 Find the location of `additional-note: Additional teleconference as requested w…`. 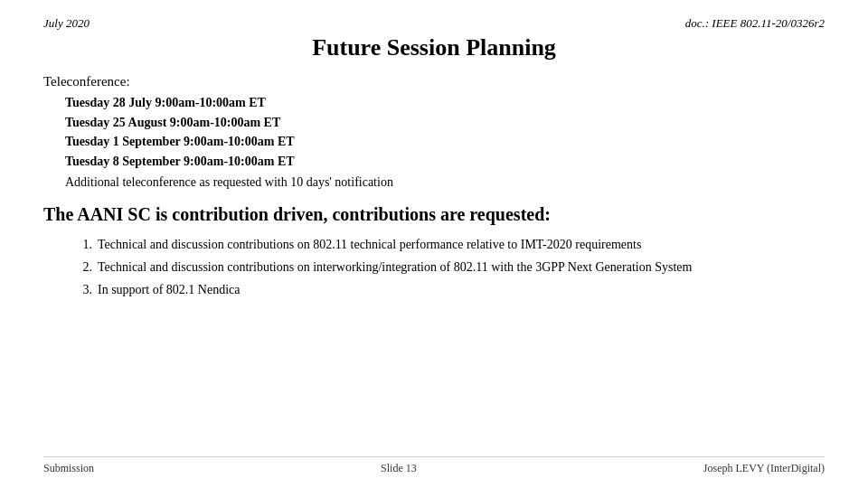

additional-note: Additional teleconference as requested w… is located at coordinates (445, 183).